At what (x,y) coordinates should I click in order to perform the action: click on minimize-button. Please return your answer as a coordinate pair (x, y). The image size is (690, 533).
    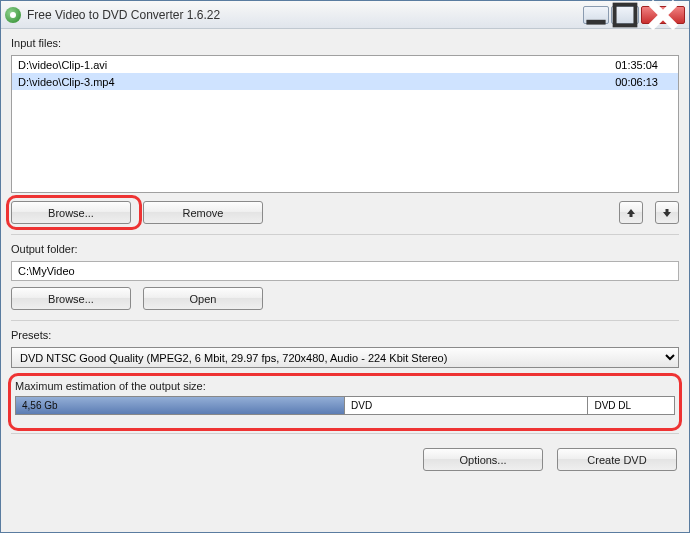
    Looking at the image, I should click on (596, 15).